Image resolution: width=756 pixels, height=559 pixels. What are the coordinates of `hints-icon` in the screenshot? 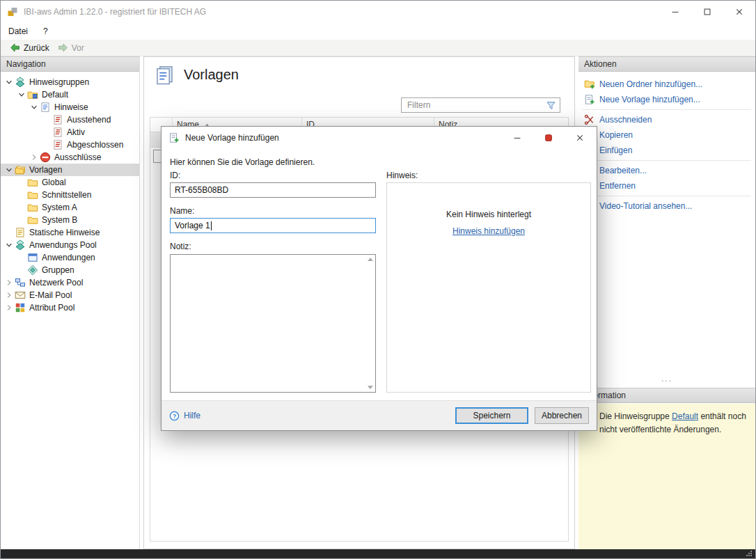 It's located at (45, 107).